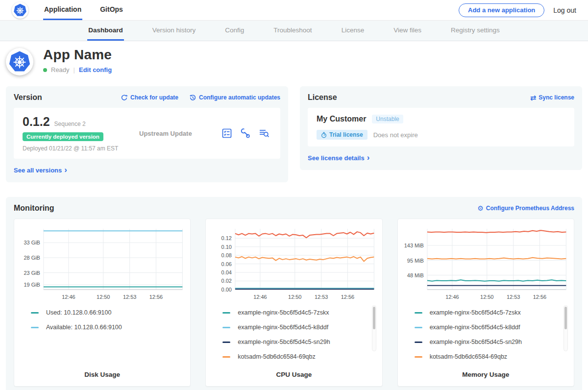 The height and width of the screenshot is (390, 588). What do you see at coordinates (414, 245) in the screenshot?
I see `svg-text: 143 MiB` at bounding box center [414, 245].